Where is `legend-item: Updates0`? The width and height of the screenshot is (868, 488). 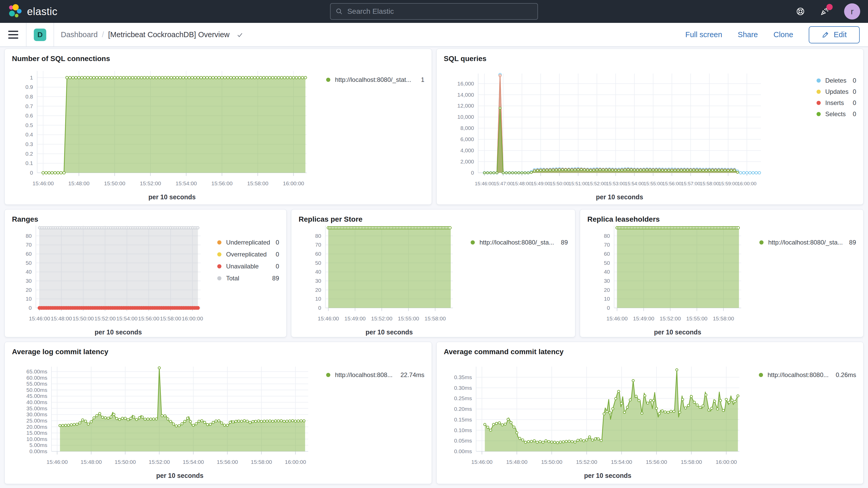
legend-item: Updates0 is located at coordinates (836, 92).